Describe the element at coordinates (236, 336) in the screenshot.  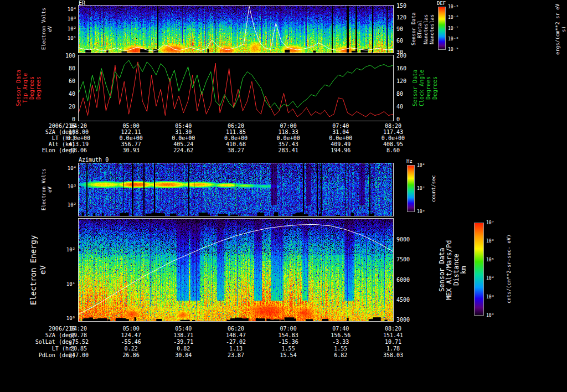
I see `table-cell: 148.47` at that location.